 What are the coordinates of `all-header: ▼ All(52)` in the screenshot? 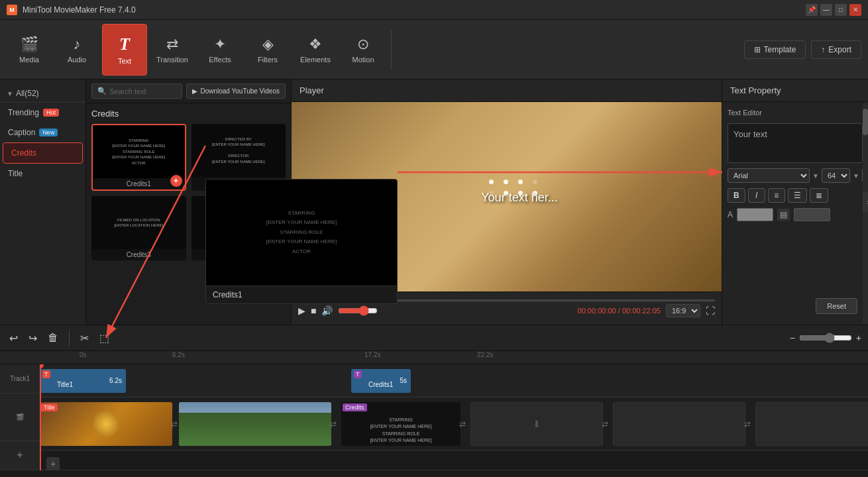 It's located at (42, 94).